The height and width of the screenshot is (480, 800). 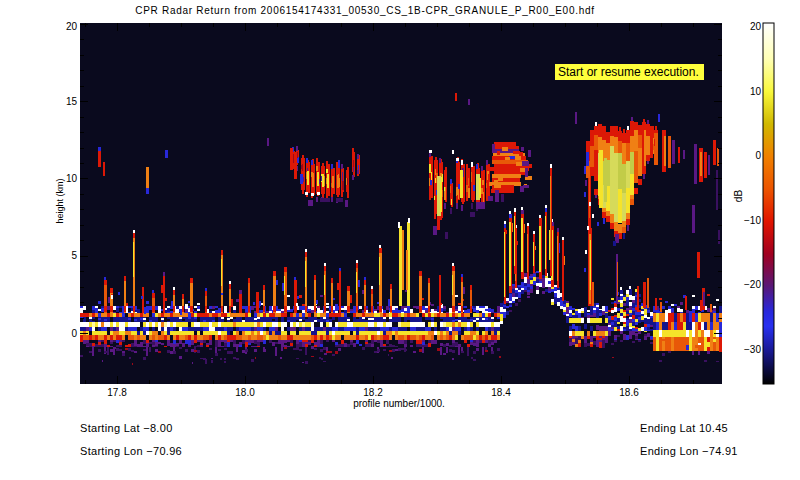 What do you see at coordinates (60, 200) in the screenshot?
I see `svg-text: height (km)` at bounding box center [60, 200].